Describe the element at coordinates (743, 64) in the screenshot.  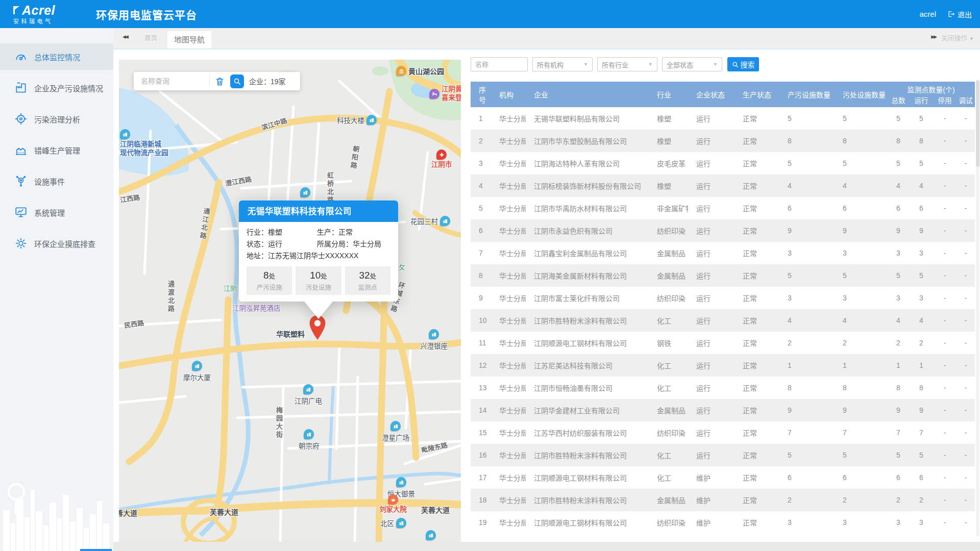
I see `search-button: 搜索` at that location.